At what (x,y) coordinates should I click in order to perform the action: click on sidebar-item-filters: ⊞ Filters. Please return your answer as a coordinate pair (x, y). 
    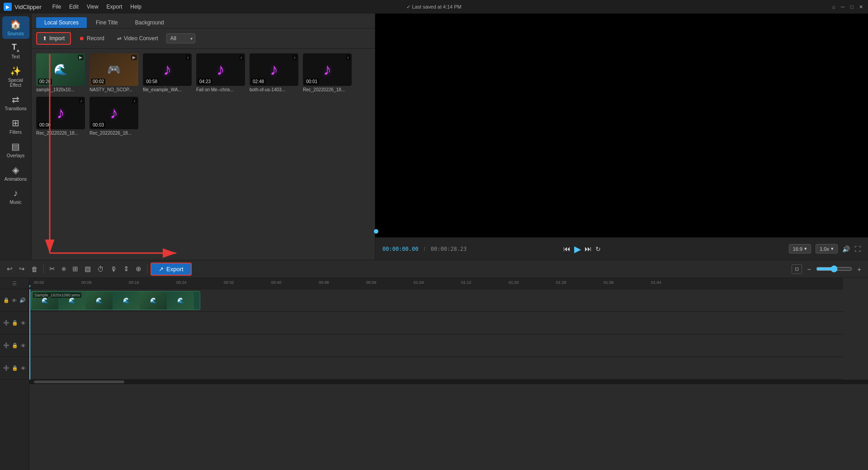
    Looking at the image, I should click on (16, 126).